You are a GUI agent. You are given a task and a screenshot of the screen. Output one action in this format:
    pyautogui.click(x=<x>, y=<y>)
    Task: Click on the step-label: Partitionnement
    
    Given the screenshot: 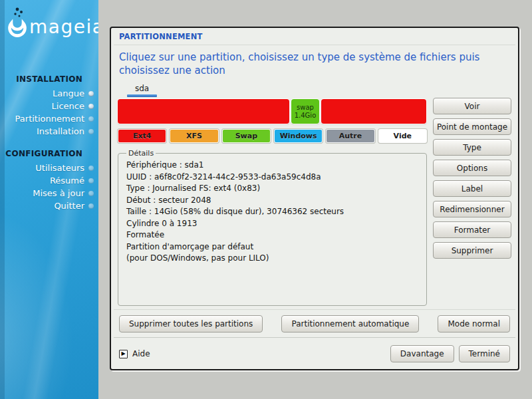 What is the action you would take?
    pyautogui.click(x=50, y=118)
    